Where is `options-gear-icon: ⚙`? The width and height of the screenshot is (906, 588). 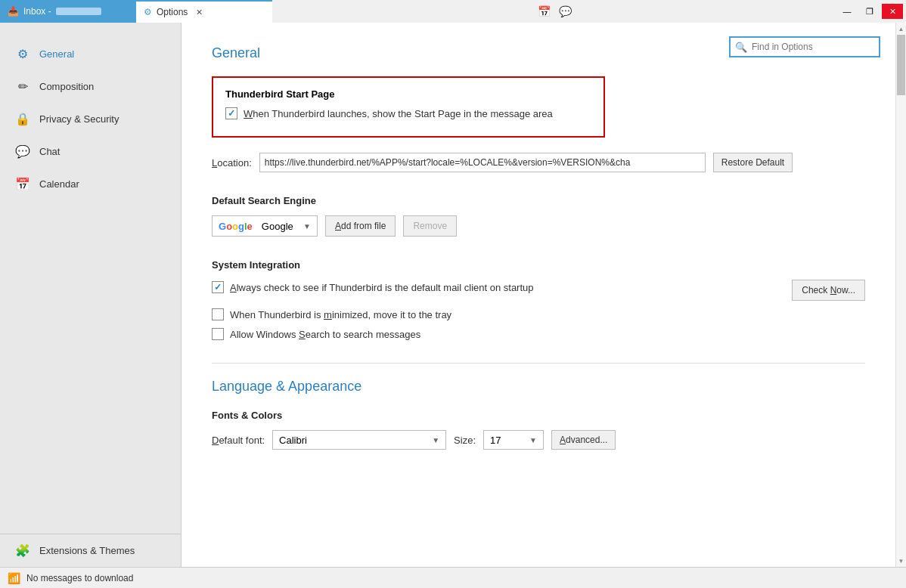 options-gear-icon: ⚙ is located at coordinates (148, 12).